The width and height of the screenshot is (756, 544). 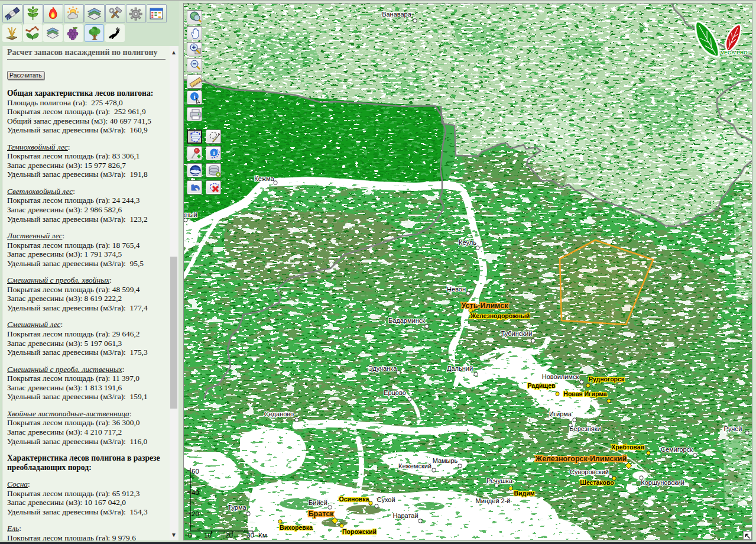 I want to click on svg-text: Коршуновский, so click(x=662, y=483).